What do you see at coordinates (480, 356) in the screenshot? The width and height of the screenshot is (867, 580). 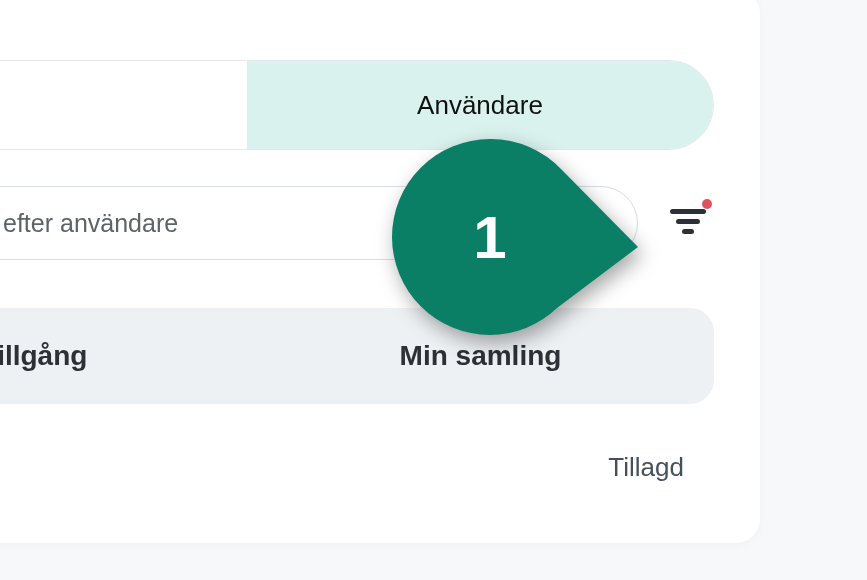 I see `segment-my-collection: Min samling` at bounding box center [480, 356].